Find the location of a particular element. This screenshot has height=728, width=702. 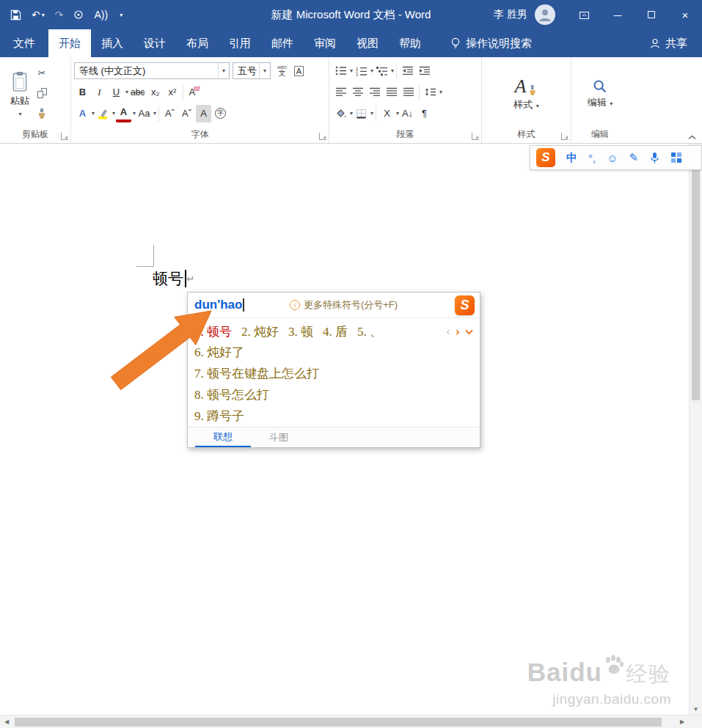

undo-button: ↶▾ is located at coordinates (38, 15).